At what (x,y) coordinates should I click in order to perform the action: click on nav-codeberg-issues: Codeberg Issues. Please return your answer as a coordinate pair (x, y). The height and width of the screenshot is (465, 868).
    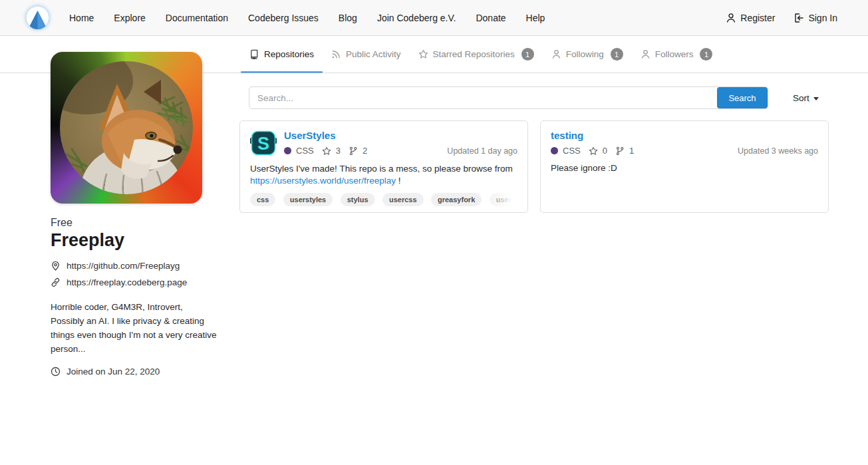
    Looking at the image, I should click on (283, 18).